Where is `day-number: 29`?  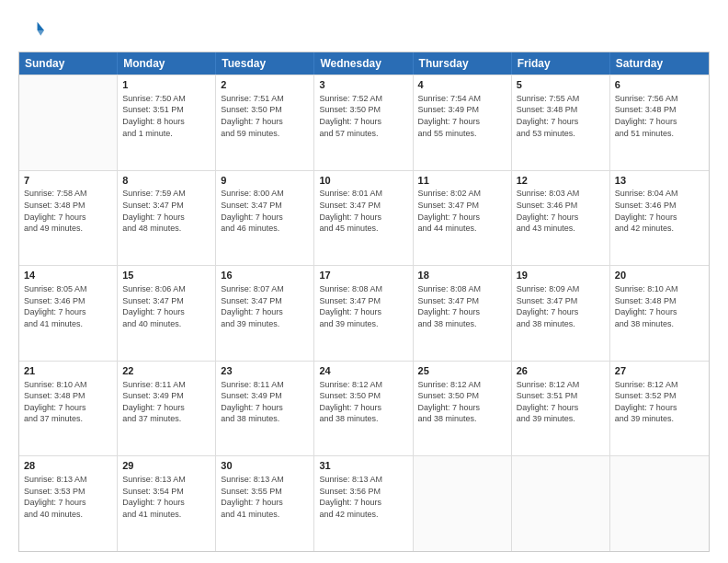
day-number: 29 is located at coordinates (166, 465).